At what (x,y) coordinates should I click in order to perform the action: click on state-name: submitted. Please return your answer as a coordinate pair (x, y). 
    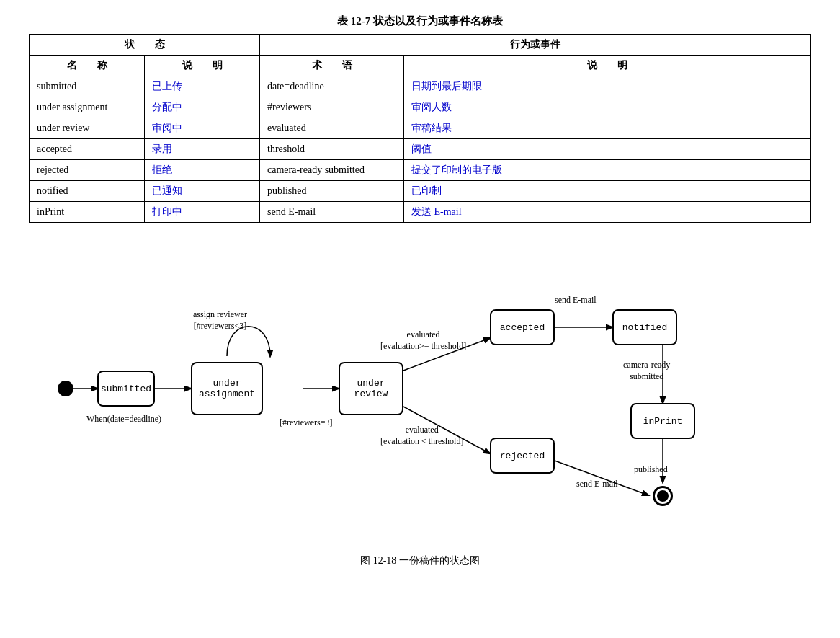
    Looking at the image, I should click on (87, 87).